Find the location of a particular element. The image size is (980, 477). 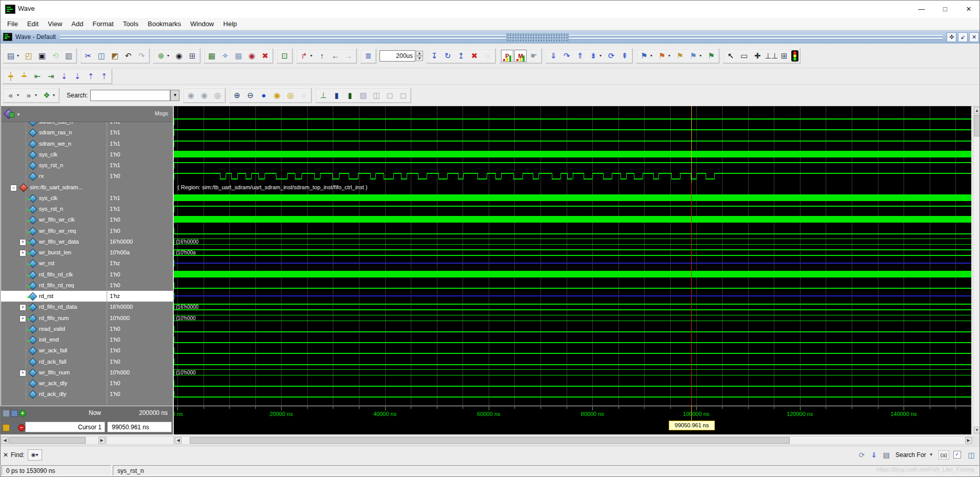

wrench-icon: ╱ is located at coordinates (14, 427).